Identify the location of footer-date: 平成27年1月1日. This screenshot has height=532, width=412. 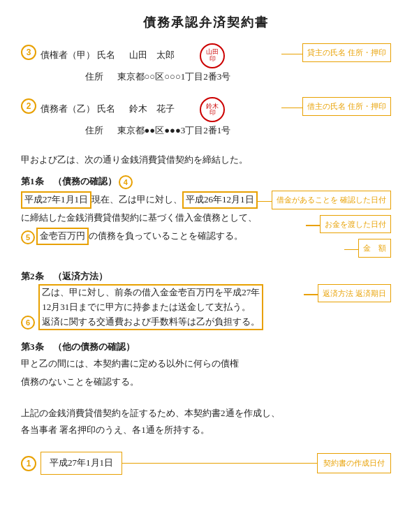
(81, 464).